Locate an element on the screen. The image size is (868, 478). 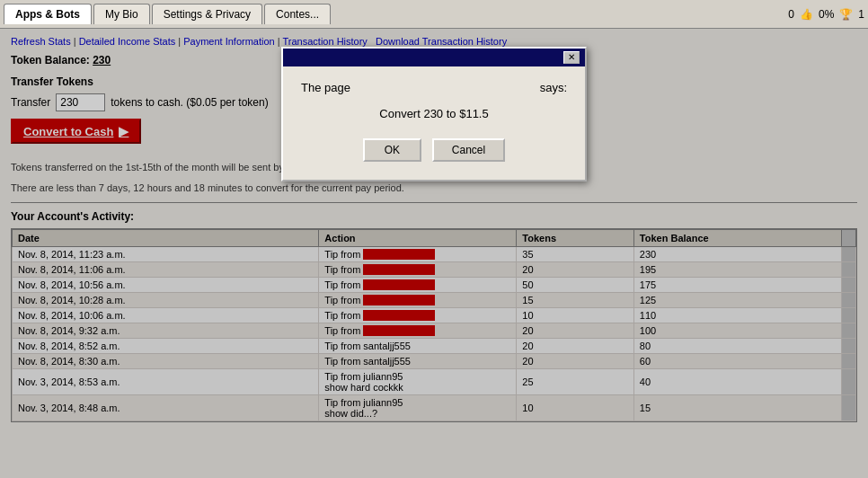
dialog-header-row: The page says: is located at coordinates (434, 88).